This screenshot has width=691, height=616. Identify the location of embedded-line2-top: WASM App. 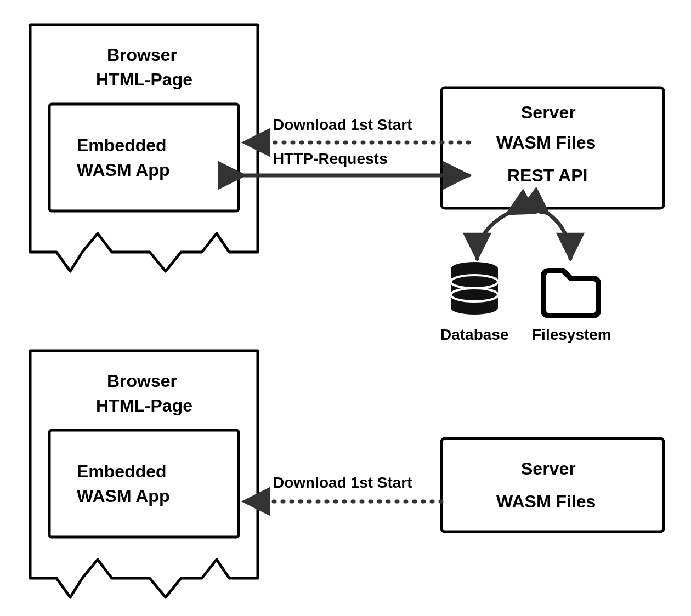
(123, 170).